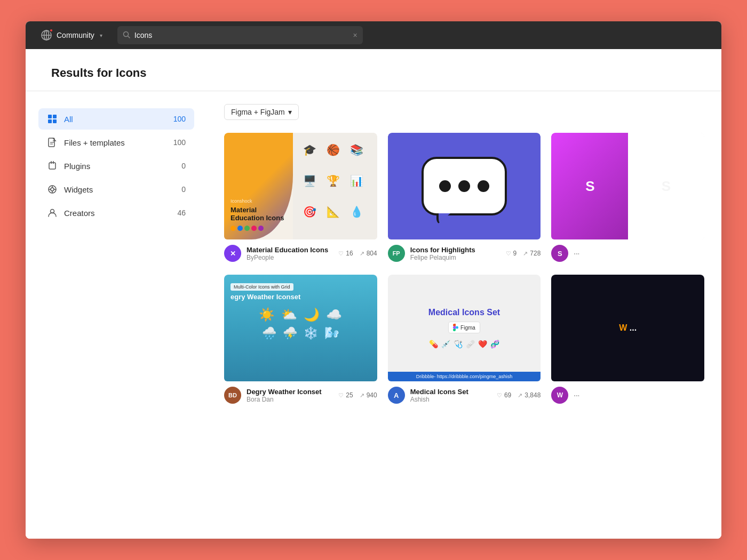  Describe the element at coordinates (101, 35) in the screenshot. I see `community-chevron-icon: ▾` at that location.